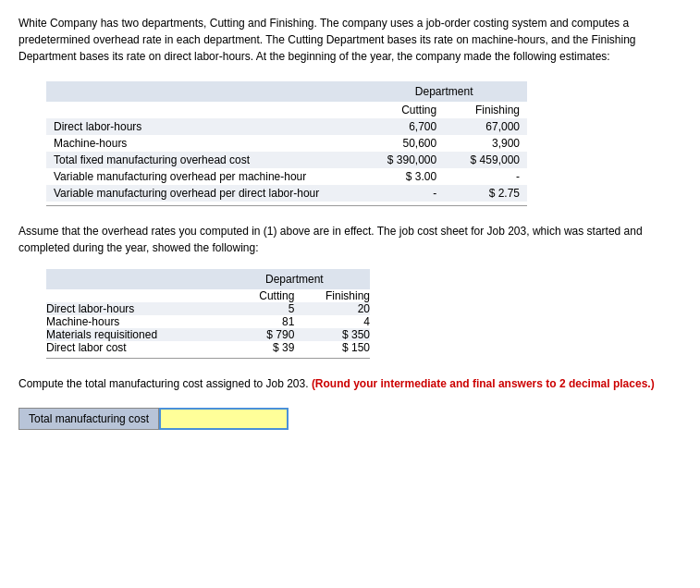 The width and height of the screenshot is (700, 588). Describe the element at coordinates (224, 419) in the screenshot. I see `total-manufacturing-cost-input` at that location.